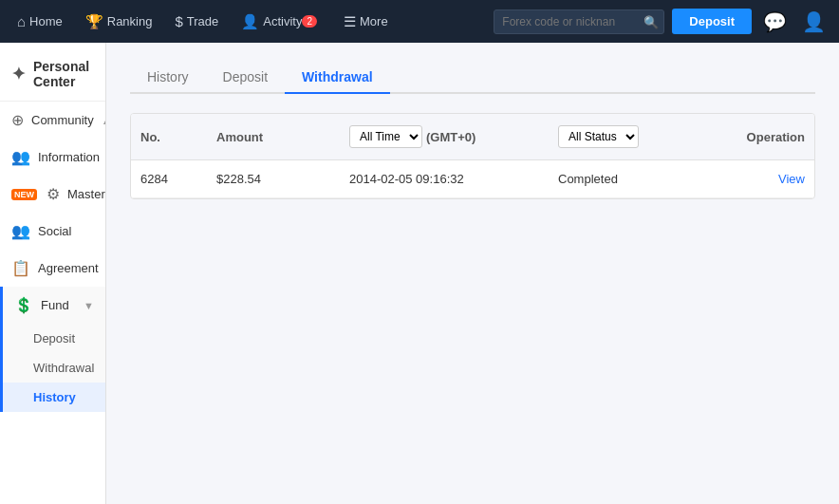  I want to click on table-row: 6284 $228.54 2014-02-05 09:16:32 Complet…, so click(473, 179).